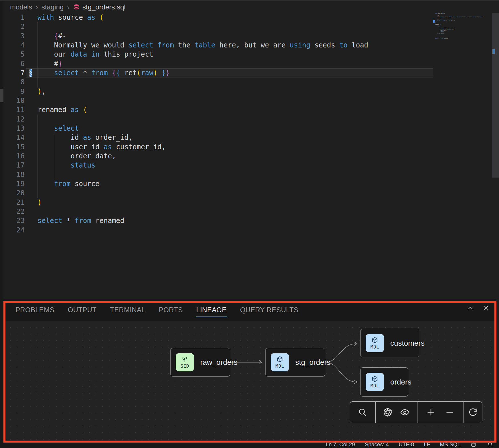  I want to click on line-number: 12, so click(14, 119).